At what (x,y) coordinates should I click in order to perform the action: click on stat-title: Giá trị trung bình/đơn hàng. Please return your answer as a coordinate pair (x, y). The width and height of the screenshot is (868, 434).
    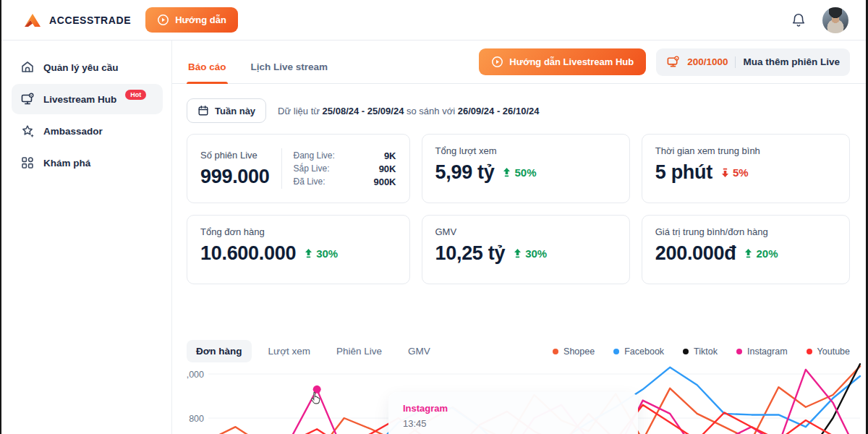
    Looking at the image, I should click on (746, 231).